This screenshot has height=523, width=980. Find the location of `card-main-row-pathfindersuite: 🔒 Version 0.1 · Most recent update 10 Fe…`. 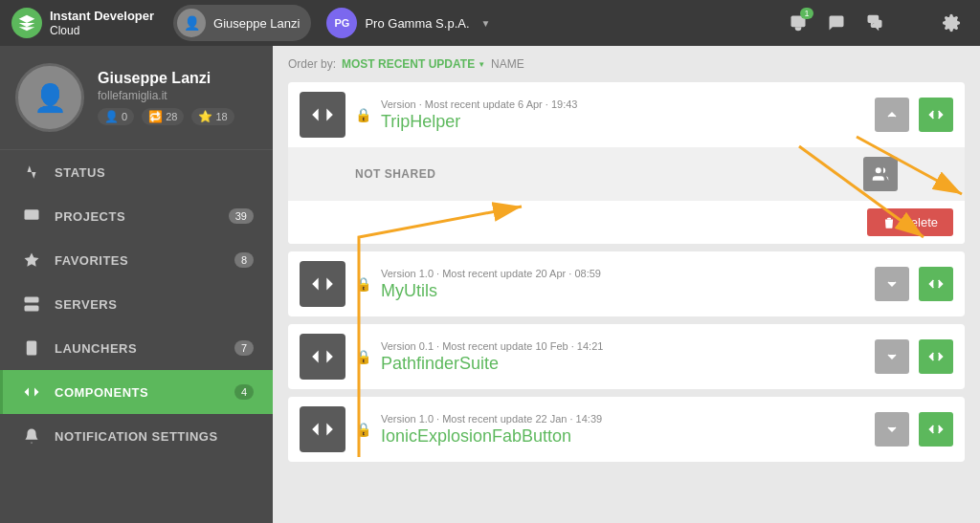

card-main-row-pathfindersuite: 🔒 Version 0.1 · Most recent update 10 Fe… is located at coordinates (626, 357).